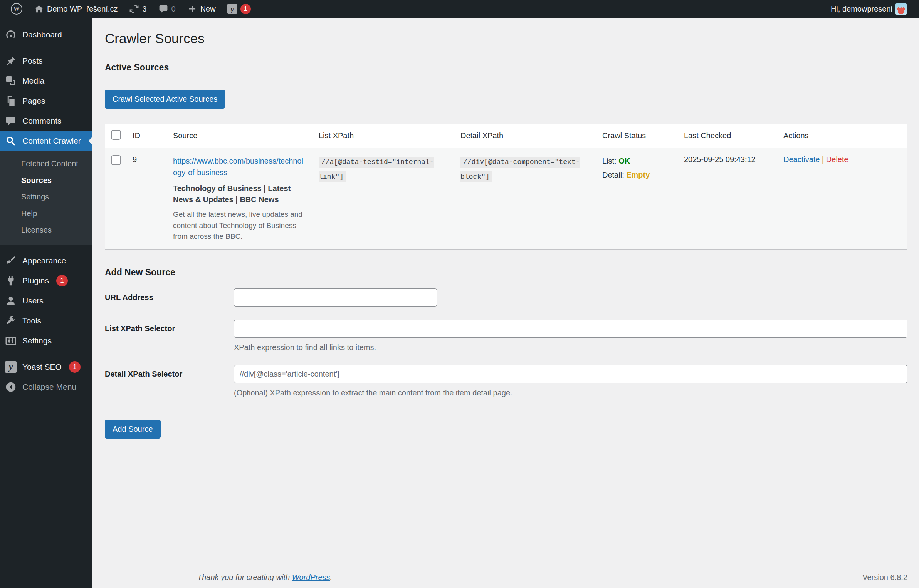 The width and height of the screenshot is (919, 588). What do you see at coordinates (46, 213) in the screenshot?
I see `submenu-item-help: Help` at bounding box center [46, 213].